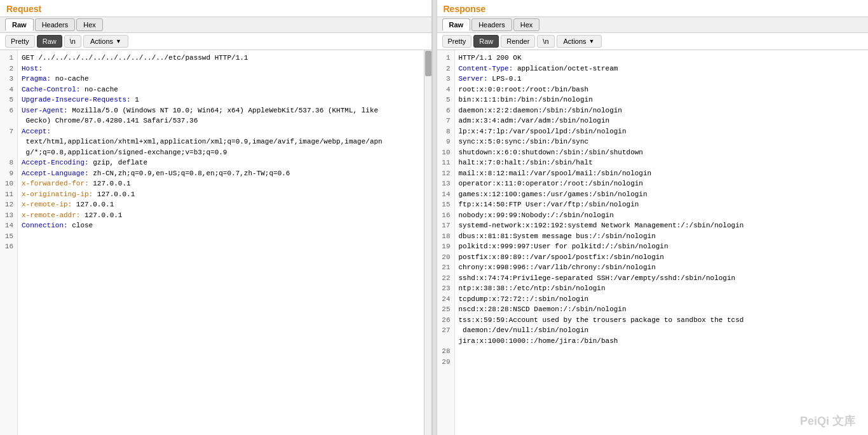 The image size is (868, 435). I want to click on request-tab-bar: Raw Headers Hex, so click(216, 25).